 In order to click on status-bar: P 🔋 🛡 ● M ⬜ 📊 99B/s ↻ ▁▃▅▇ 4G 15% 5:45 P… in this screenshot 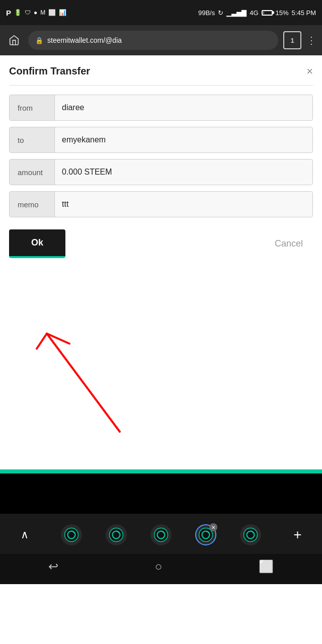, I will do `click(161, 13)`.